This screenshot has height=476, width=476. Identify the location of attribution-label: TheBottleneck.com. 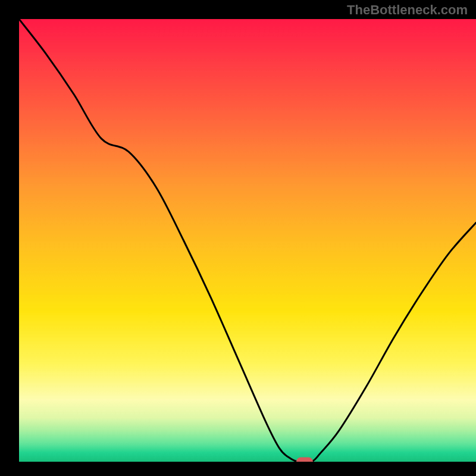
(407, 10).